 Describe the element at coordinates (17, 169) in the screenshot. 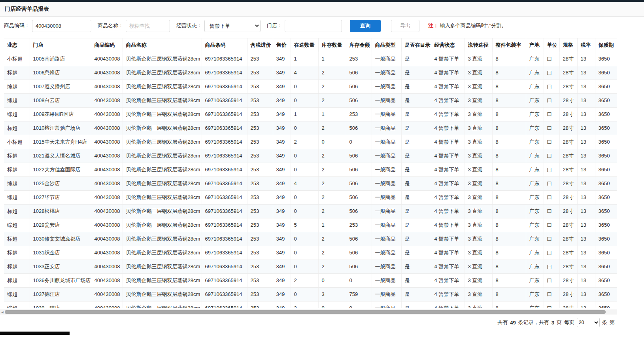

I see `table-cell: 标超` at that location.